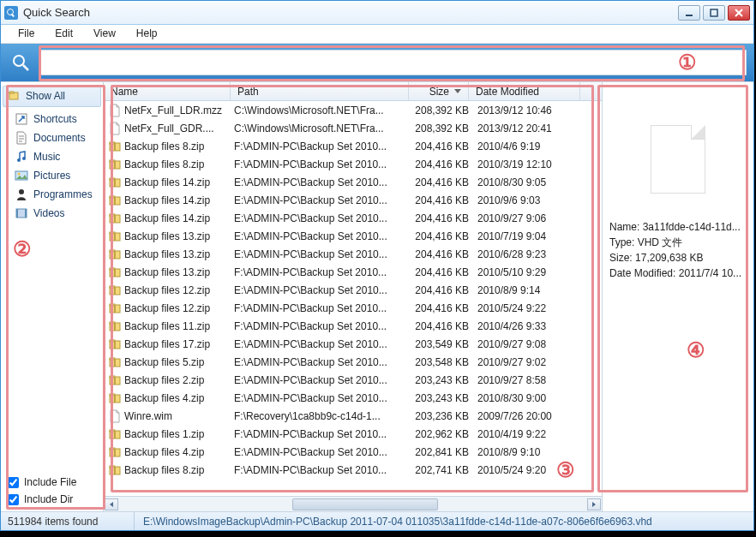  I want to click on menu-edit: Edit, so click(63, 34).